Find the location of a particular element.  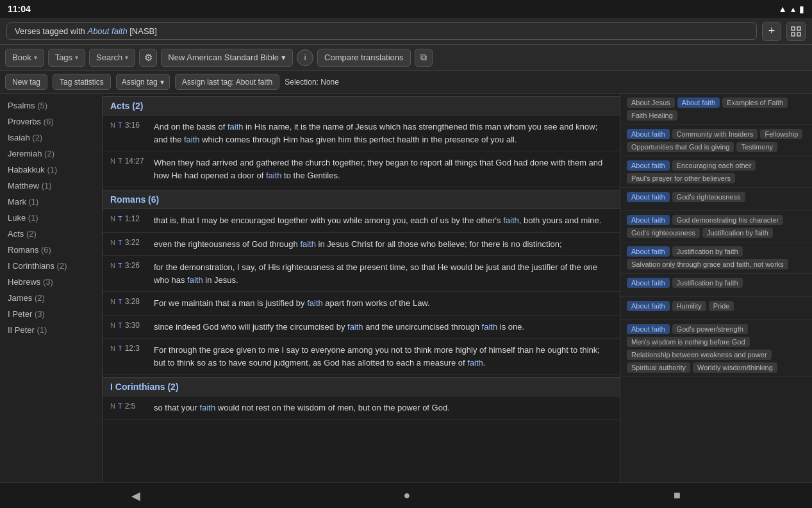

tag-chip-testimony: Testimony is located at coordinates (757, 147).